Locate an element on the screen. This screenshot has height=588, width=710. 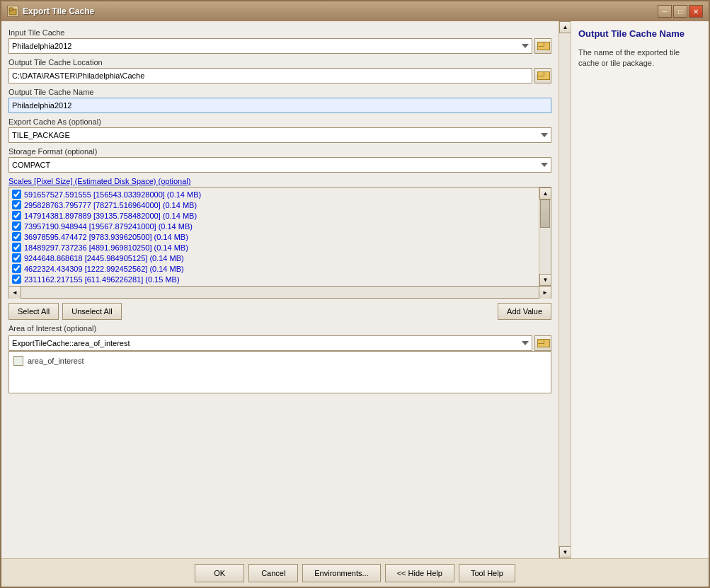
horizontal-scrollbar: ◄ ► is located at coordinates (280, 293).